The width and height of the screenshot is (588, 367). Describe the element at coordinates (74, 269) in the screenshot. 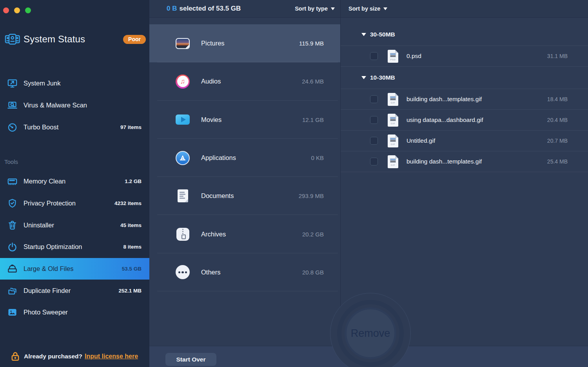

I see `sidebar-item-large-old-files: Large & Old Files 53.5 GB` at that location.